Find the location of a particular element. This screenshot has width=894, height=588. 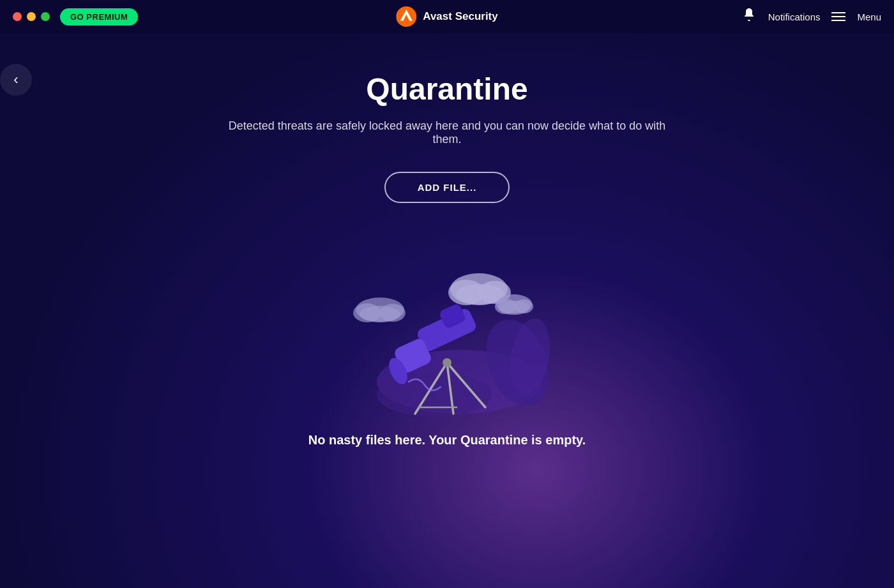

notifications-label: Notifications is located at coordinates (794, 17).